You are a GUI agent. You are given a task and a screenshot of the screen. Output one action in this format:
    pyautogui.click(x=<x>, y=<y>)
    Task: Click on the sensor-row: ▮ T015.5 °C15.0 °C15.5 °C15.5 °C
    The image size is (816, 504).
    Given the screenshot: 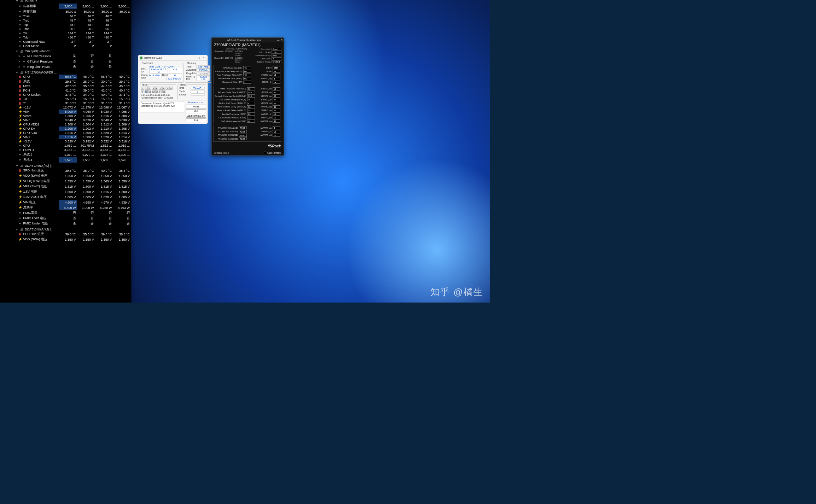 What is the action you would take?
    pyautogui.click(x=73, y=99)
    